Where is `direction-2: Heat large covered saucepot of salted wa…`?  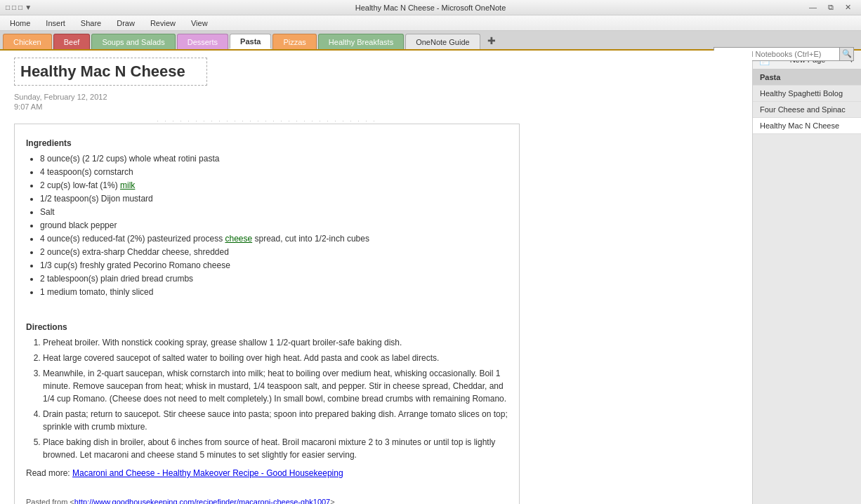
direction-2: Heat large covered saucepot of salted wa… is located at coordinates (275, 358).